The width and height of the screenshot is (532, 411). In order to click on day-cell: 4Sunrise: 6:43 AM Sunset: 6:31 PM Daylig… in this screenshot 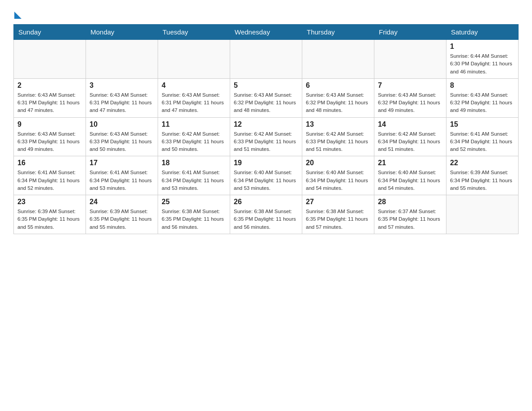, I will do `click(194, 98)`.